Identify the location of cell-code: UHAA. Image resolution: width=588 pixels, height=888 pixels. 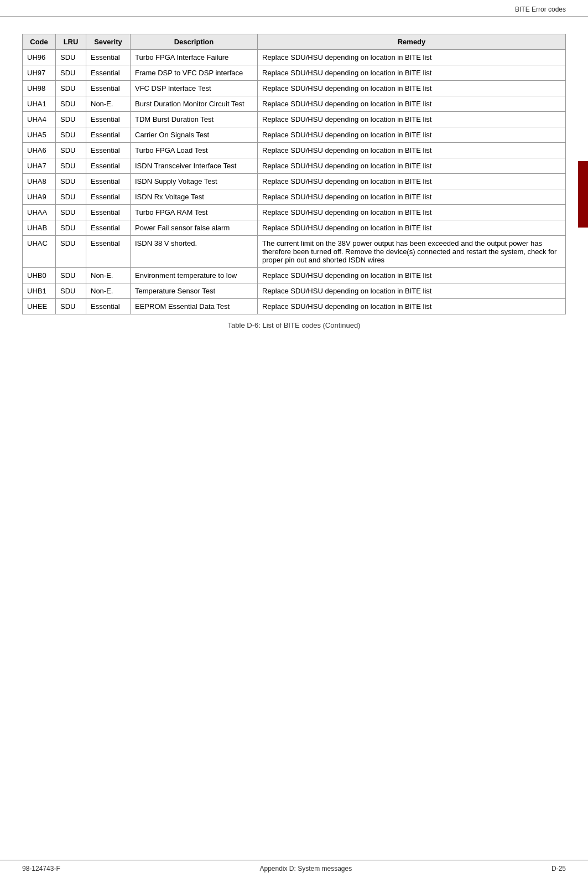
(39, 213).